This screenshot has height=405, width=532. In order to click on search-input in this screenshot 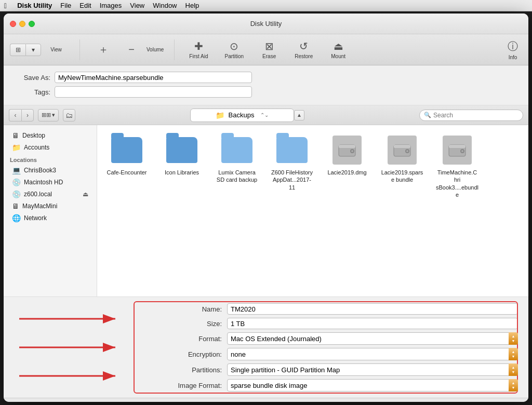, I will do `click(472, 115)`.